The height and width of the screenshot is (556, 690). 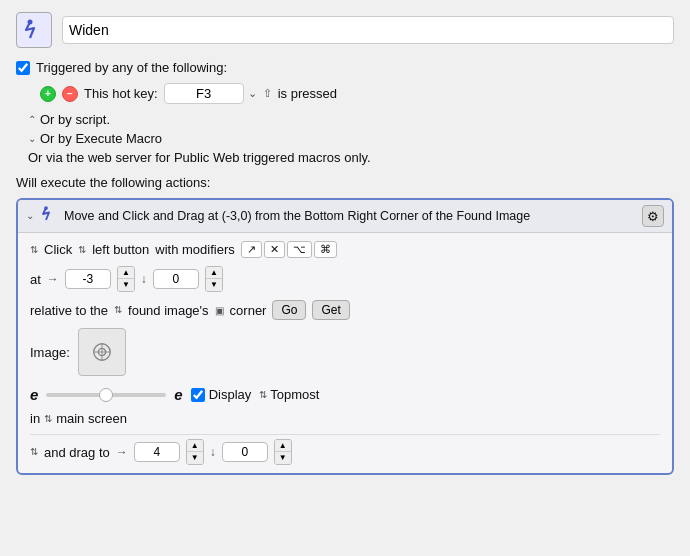 What do you see at coordinates (214, 285) in the screenshot?
I see `y-stepper-down: ▼` at bounding box center [214, 285].